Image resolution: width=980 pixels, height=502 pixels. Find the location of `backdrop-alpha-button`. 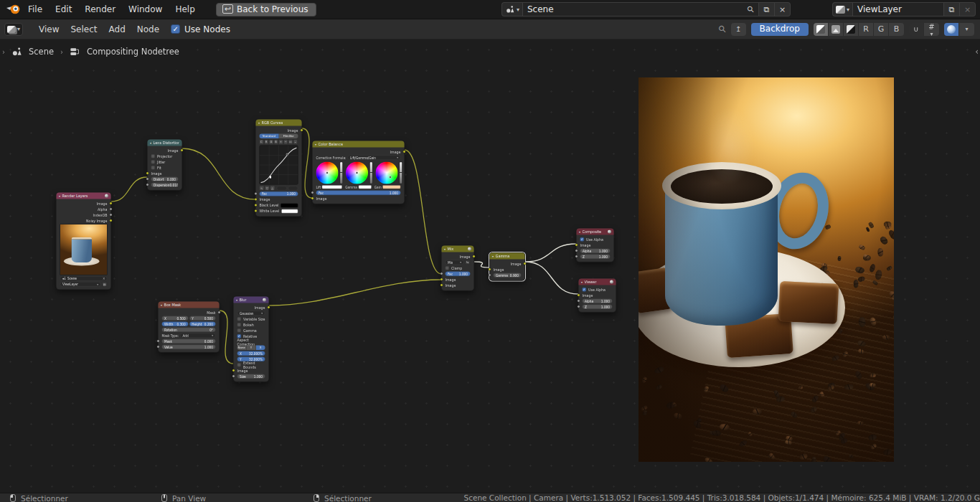

backdrop-alpha-button is located at coordinates (851, 29).